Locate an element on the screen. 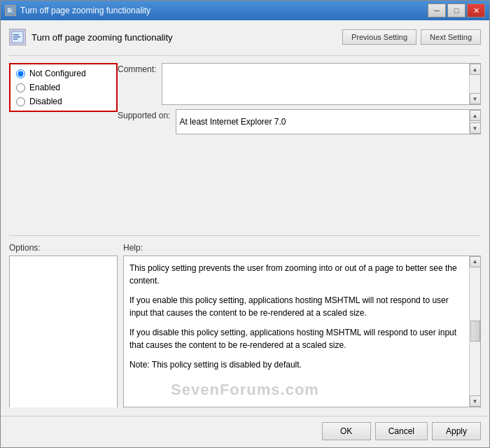  options-panel: Options: is located at coordinates (63, 326).